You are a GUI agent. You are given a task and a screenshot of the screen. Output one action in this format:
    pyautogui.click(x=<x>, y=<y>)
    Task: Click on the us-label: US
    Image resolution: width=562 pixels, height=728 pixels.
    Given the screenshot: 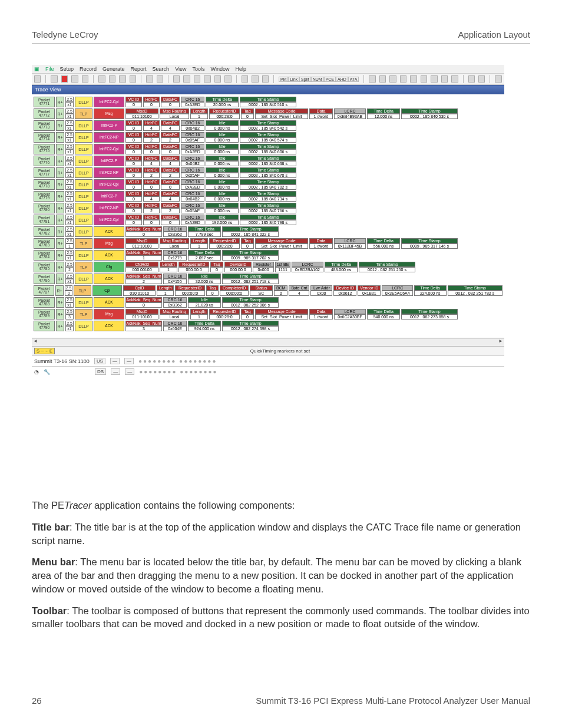 What is the action you would take?
    pyautogui.click(x=100, y=361)
    